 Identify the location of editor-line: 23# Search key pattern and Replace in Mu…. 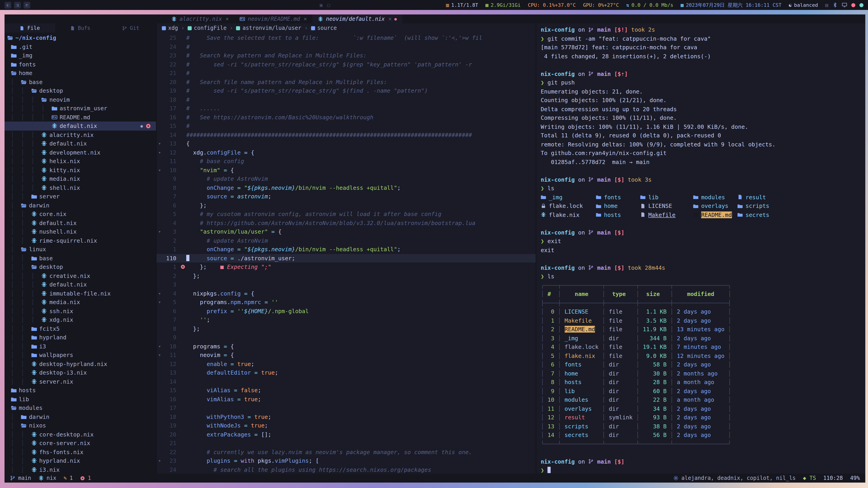
(346, 56).